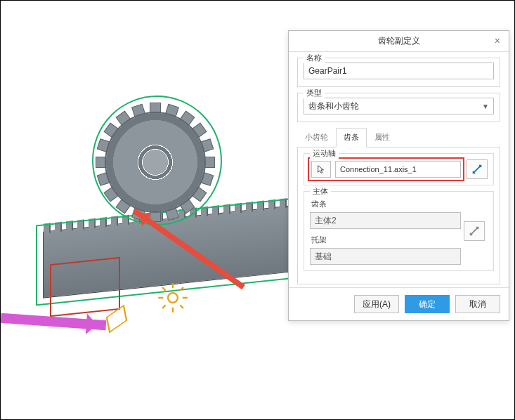 This screenshot has width=515, height=420. I want to click on cursor-icon, so click(321, 169).